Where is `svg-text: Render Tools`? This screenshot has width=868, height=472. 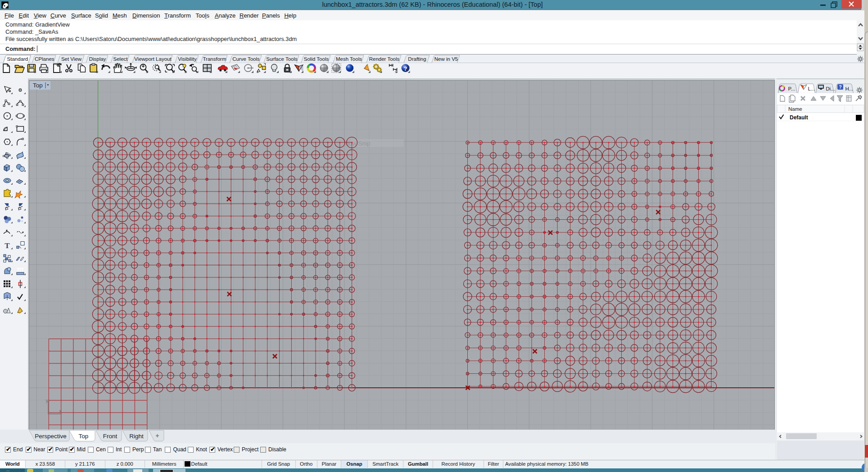
svg-text: Render Tools is located at coordinates (384, 59).